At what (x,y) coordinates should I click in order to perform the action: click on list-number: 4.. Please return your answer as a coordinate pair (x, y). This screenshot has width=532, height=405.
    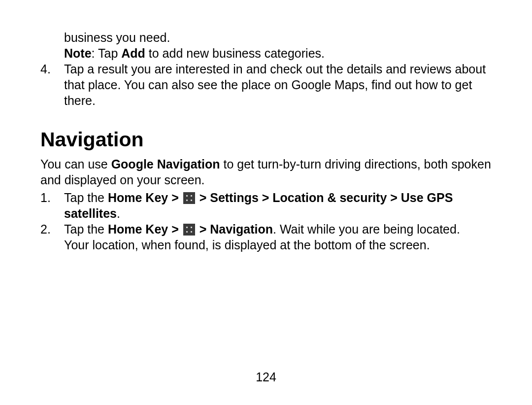
    Looking at the image, I should click on (52, 69).